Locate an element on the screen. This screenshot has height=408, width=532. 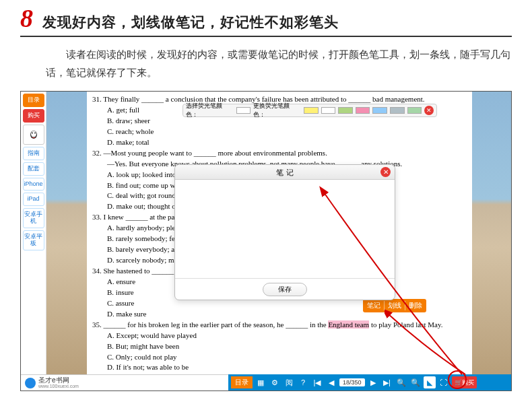
selection-popup: 笔记 划线 删除 is located at coordinates (395, 306).